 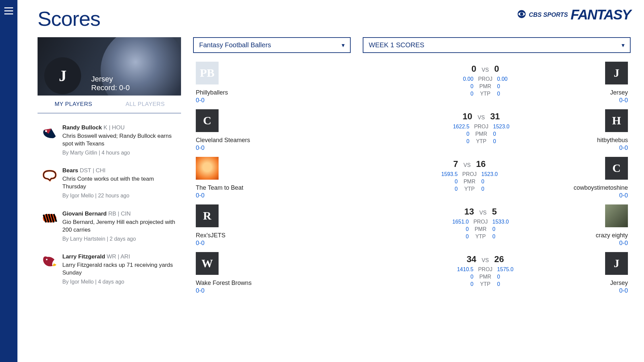 What do you see at coordinates (272, 224) in the screenshot?
I see `matchup-row: RRex'sJETS0-0` at bounding box center [272, 224].